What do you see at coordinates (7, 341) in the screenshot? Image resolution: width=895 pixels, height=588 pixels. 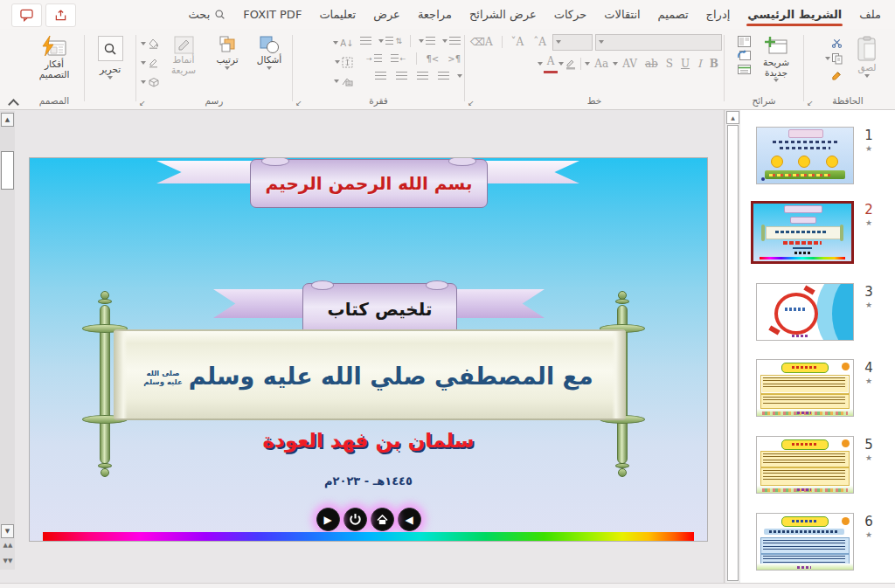 I see `editor-vertical-scrollbar: ▲ ▼` at bounding box center [7, 341].